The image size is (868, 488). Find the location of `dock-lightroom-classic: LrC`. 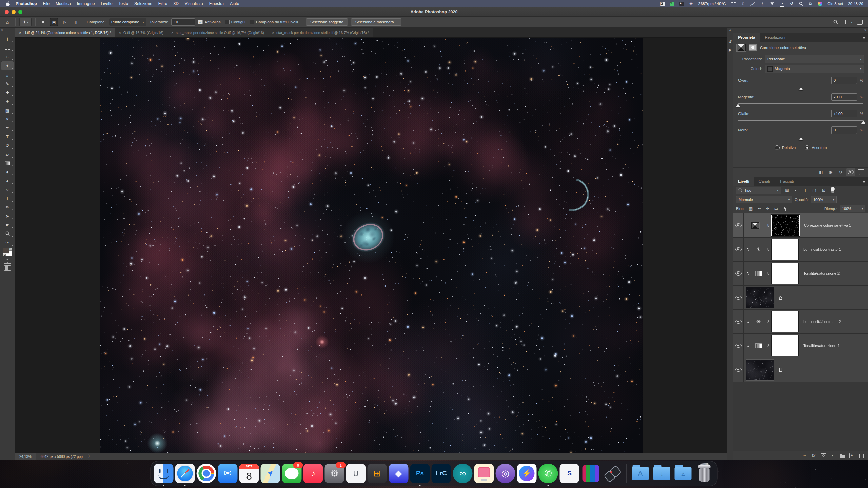

dock-lightroom-classic: LrC is located at coordinates (441, 473).